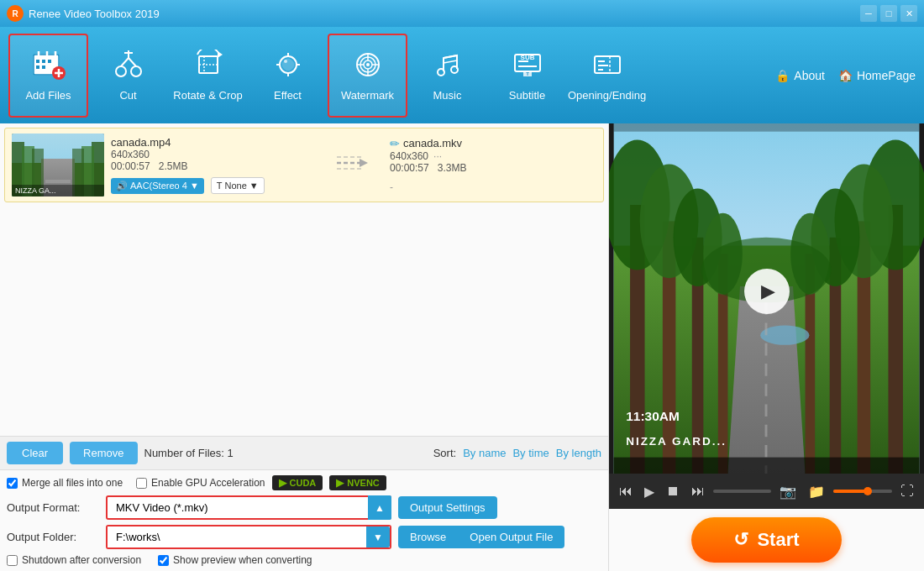 The image size is (924, 571). What do you see at coordinates (214, 143) in the screenshot?
I see `input-filename: canada.mp4` at bounding box center [214, 143].